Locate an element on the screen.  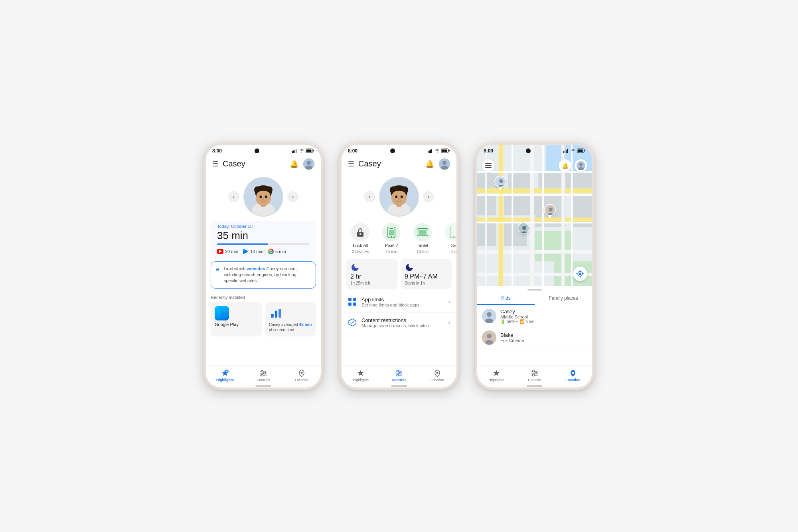
website-limit-card: Limit which websites Casey can use, incl… is located at coordinates (263, 275).